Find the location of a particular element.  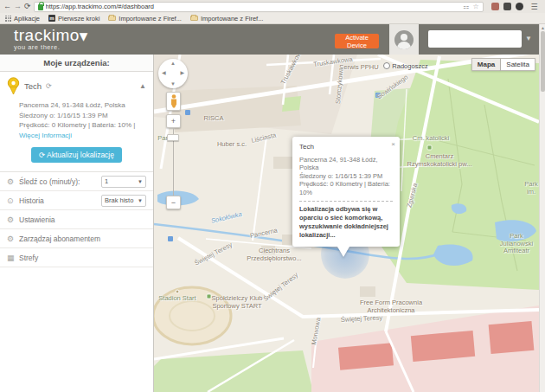

map-type-button: Mapa is located at coordinates (486, 64).